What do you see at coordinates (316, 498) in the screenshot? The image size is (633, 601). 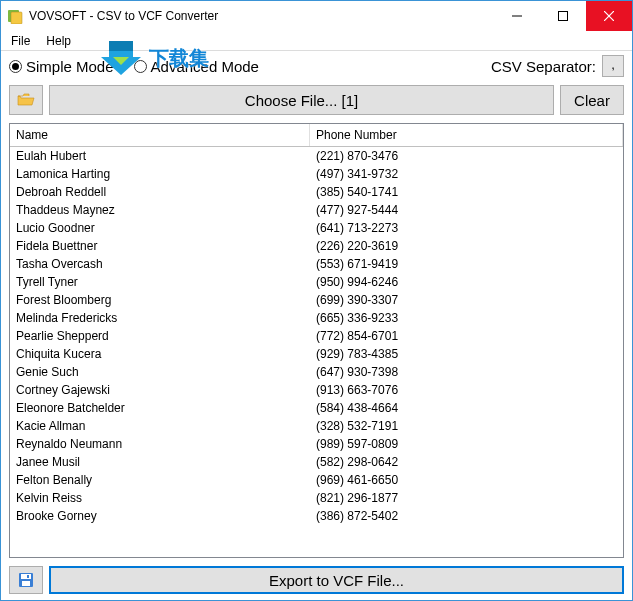 I see `table-row: Kelvin Reiss(821) 296-1877` at bounding box center [316, 498].